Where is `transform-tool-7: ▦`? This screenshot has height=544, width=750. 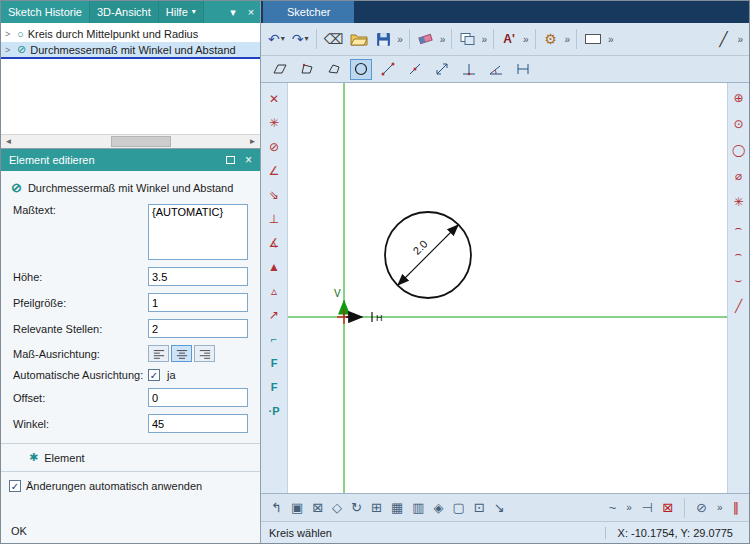
transform-tool-7: ▦ is located at coordinates (397, 508).